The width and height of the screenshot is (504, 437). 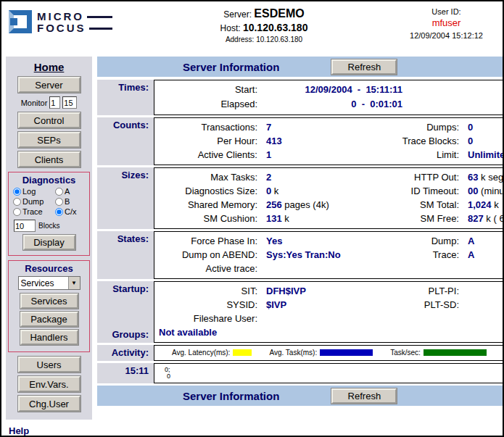 I want to click on monitor-label: Monitor, so click(x=35, y=103).